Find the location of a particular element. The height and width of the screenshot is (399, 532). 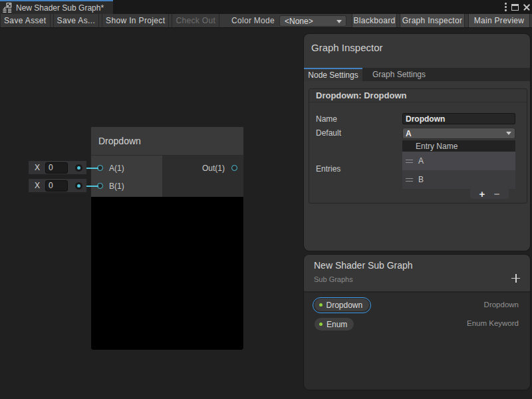

entries-list: Entry Name A B + − is located at coordinates (459, 165).